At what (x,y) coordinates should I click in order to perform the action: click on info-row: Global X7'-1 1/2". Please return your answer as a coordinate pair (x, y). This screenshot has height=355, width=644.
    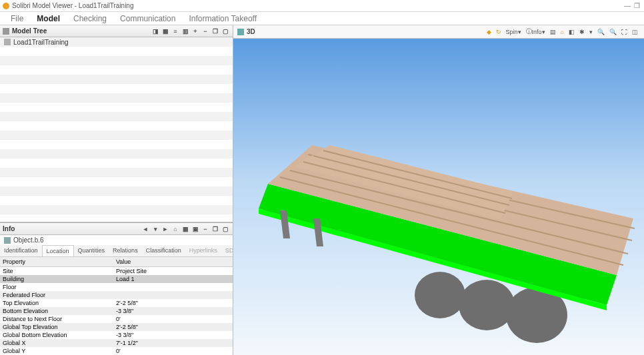
    Looking at the image, I should click on (116, 343).